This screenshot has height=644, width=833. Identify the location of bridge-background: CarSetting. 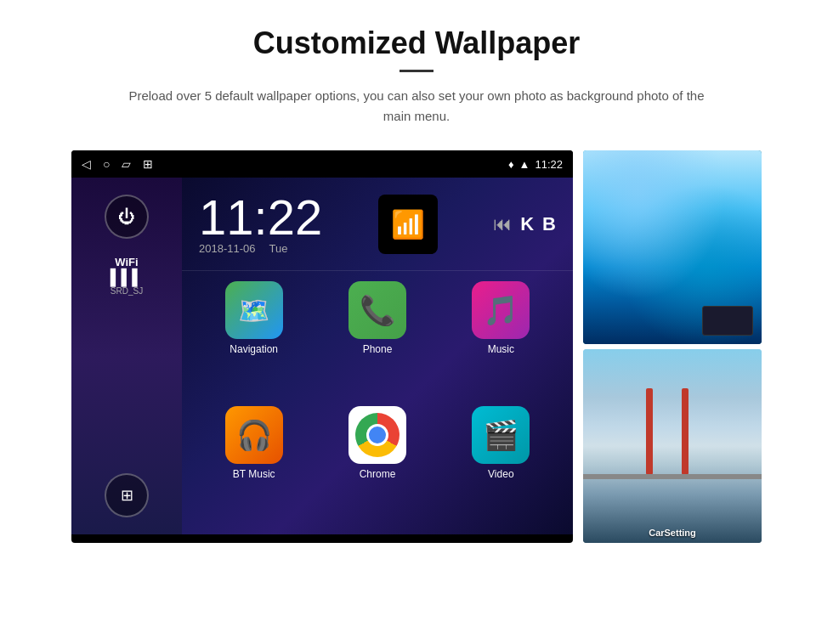
(672, 446).